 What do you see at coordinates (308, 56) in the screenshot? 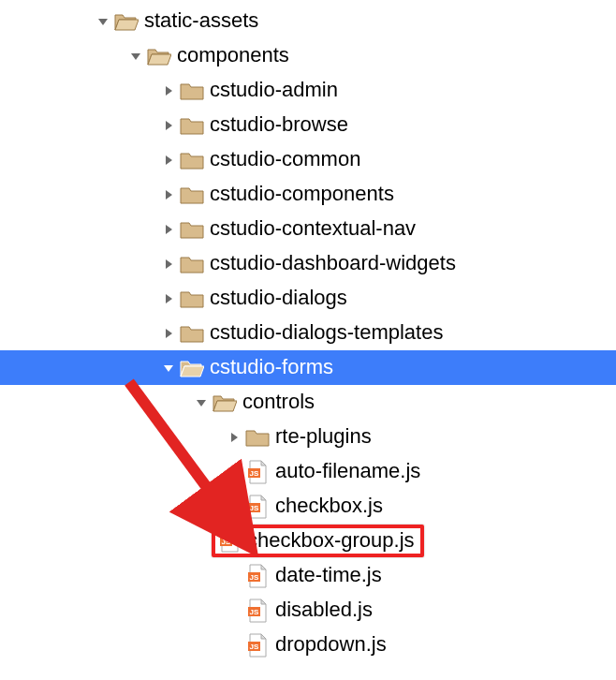
I see `tree-row: components` at bounding box center [308, 56].